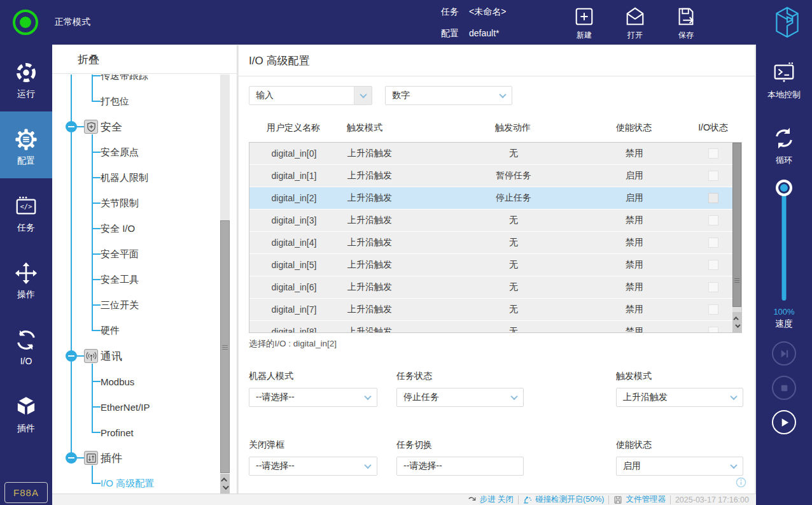 The height and width of the screenshot is (505, 812). Describe the element at coordinates (634, 198) in the screenshot. I see `cell-enable-state: 启用` at that location.